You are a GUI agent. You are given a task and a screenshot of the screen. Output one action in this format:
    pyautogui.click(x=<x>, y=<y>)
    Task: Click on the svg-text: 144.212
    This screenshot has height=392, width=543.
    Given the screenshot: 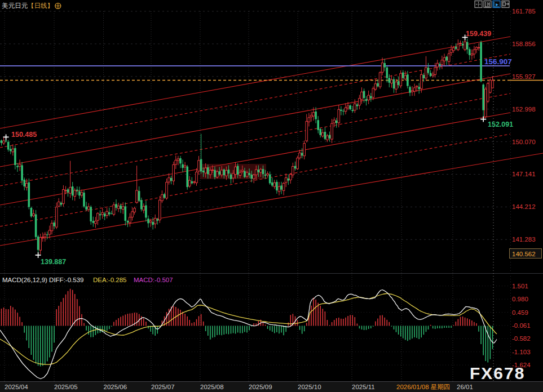 What is the action you would take?
    pyautogui.click(x=524, y=207)
    